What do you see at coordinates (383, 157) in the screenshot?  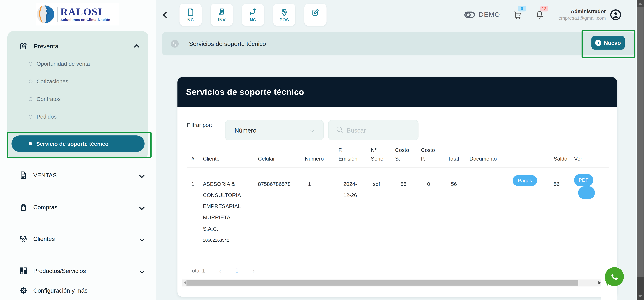 I see `col-n-serie: N° Serie` at bounding box center [383, 157].